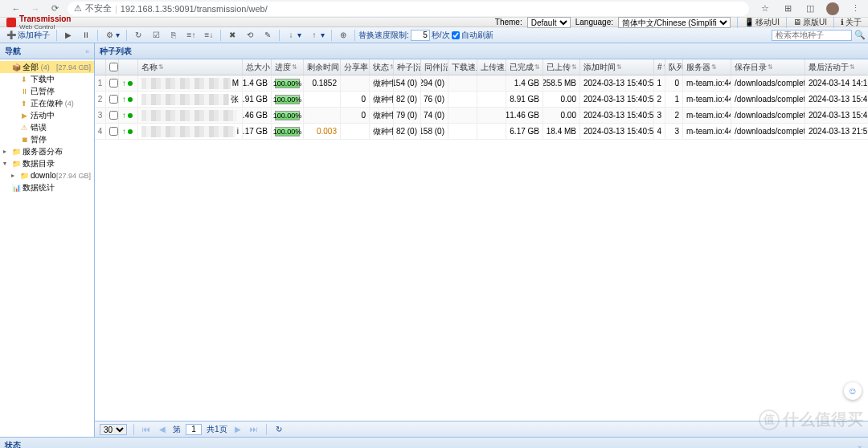 This screenshot has width=868, height=448. What do you see at coordinates (317, 35) in the screenshot?
I see `speed-up-button: ↑▾` at bounding box center [317, 35].